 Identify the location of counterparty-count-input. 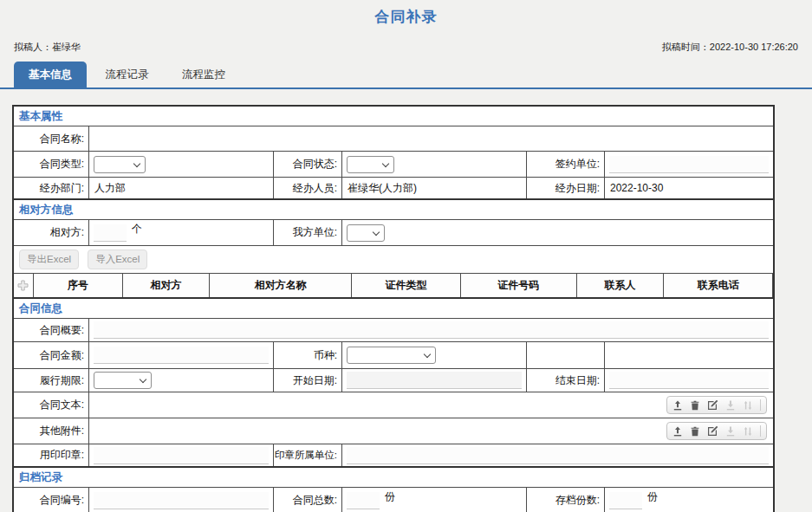
(110, 233).